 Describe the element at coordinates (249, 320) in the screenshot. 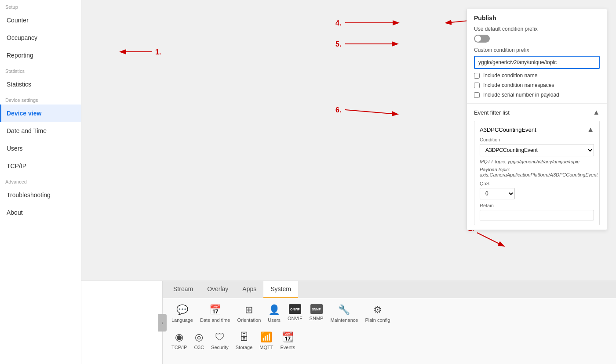

I see `orientation-label: Orientation` at that location.